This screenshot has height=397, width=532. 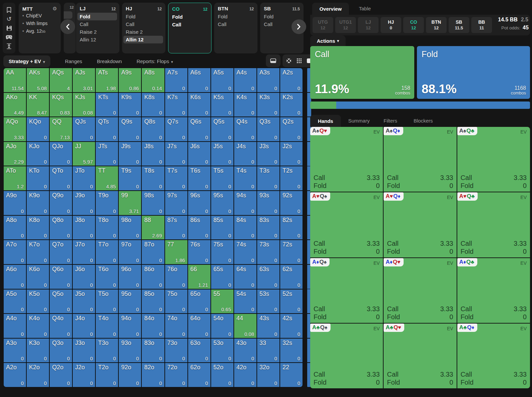 I want to click on matrix-cell-A9o: A9o0, so click(x=15, y=203).